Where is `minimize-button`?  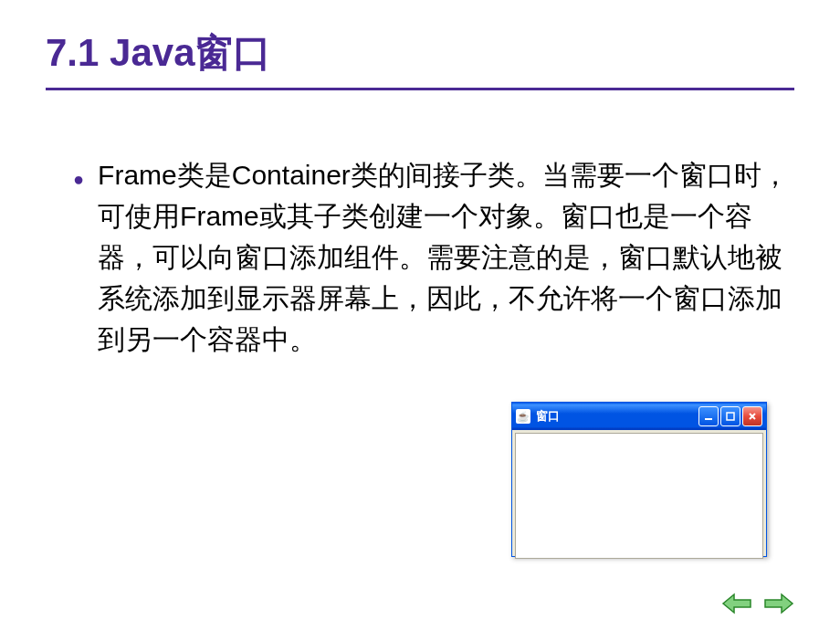 minimize-button is located at coordinates (709, 416).